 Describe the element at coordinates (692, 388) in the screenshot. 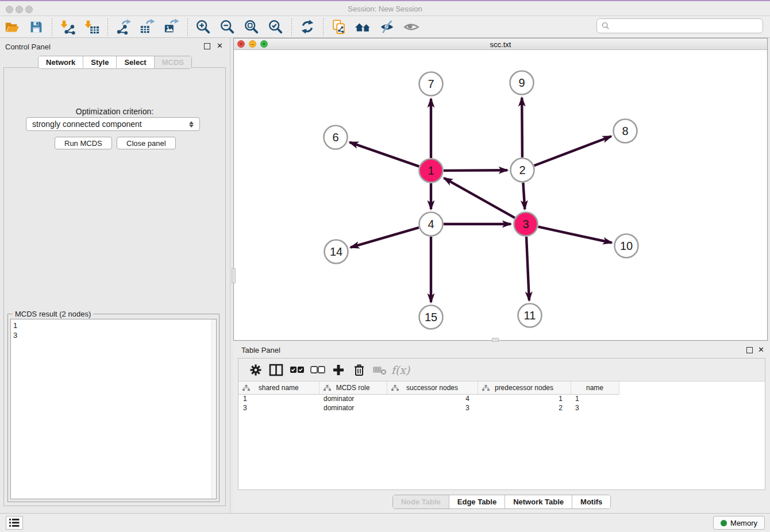

I see `column-header-filler` at that location.